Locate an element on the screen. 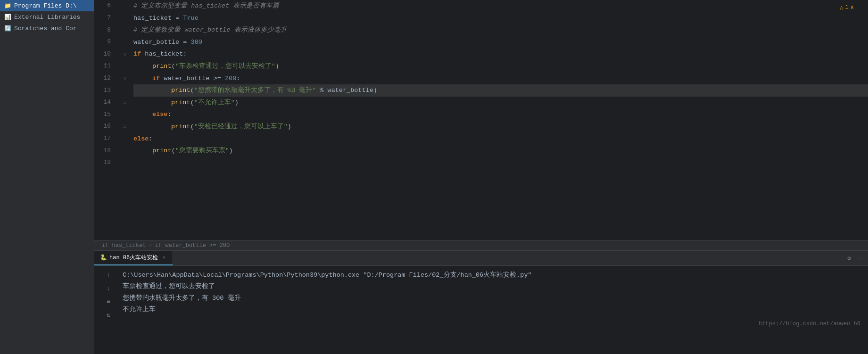 The image size is (868, 354). line-num-6: 6 is located at coordinates (105, 6).